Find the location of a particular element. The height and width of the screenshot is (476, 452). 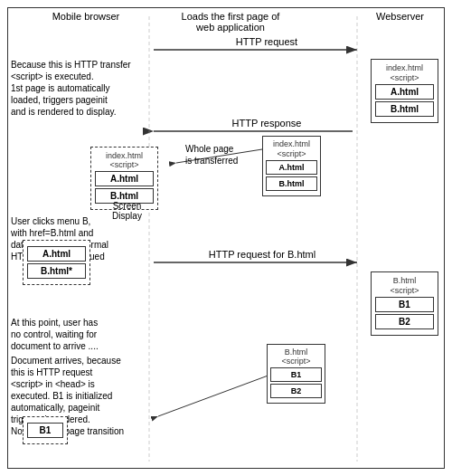

screen-a-html: A.html is located at coordinates (125, 179).